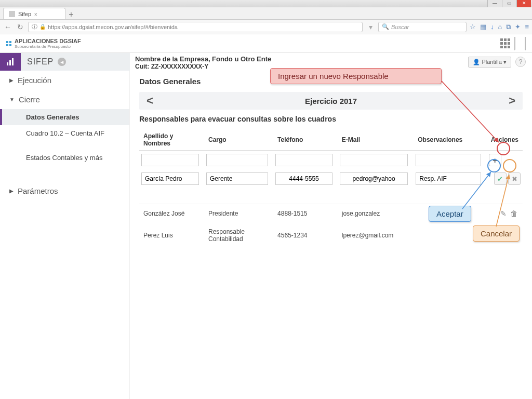  I want to click on window-titlebar: — ▭ ✕, so click(266, 4).